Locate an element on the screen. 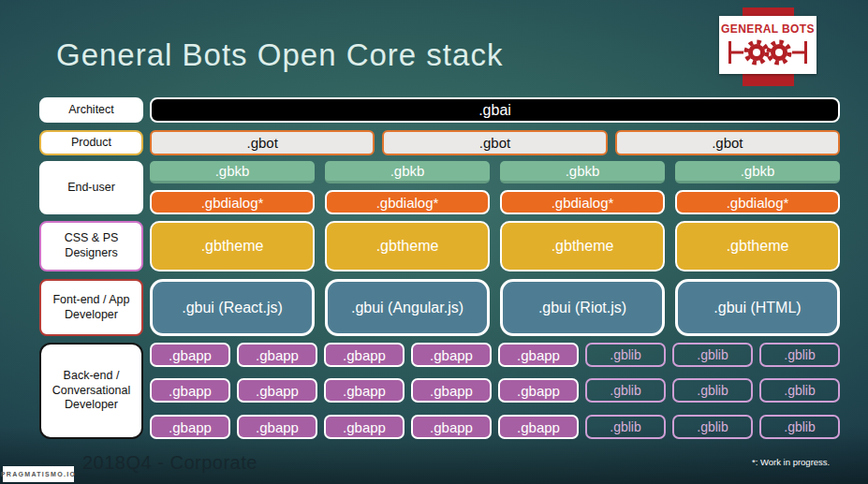 This screenshot has width=868, height=484. gbui-riot-box: .gbui (Riot.js) is located at coordinates (582, 307).